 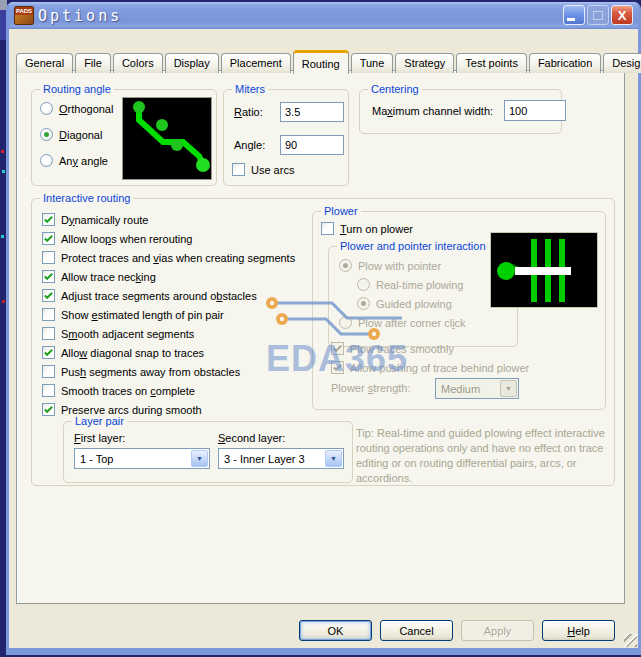 What do you see at coordinates (416, 630) in the screenshot?
I see `cancel-button: Cancel` at bounding box center [416, 630].